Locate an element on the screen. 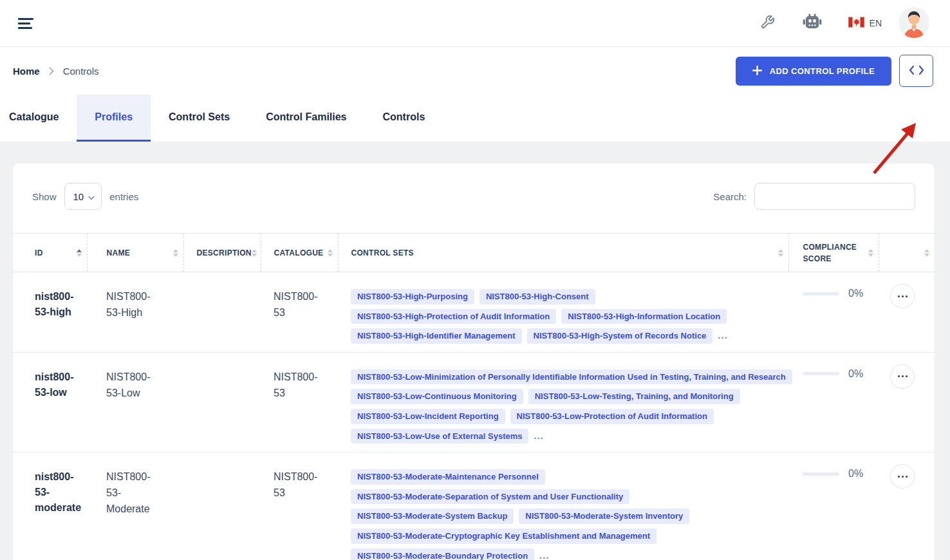  control-set-chip: NIST800-53-Low-Continuous Monitoring is located at coordinates (437, 397).